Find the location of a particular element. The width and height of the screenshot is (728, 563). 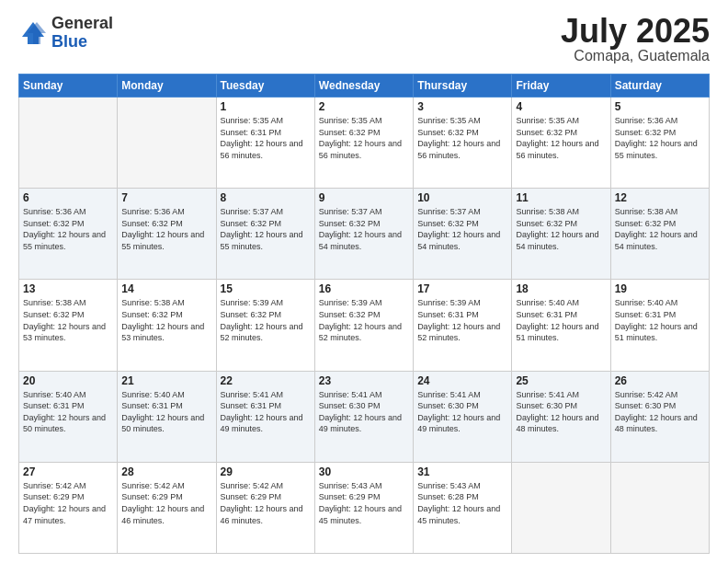

calendar-cell-4-7: 26Sunrise: 5:42 AM Sunset: 6:30 PM Dayli… is located at coordinates (660, 416).